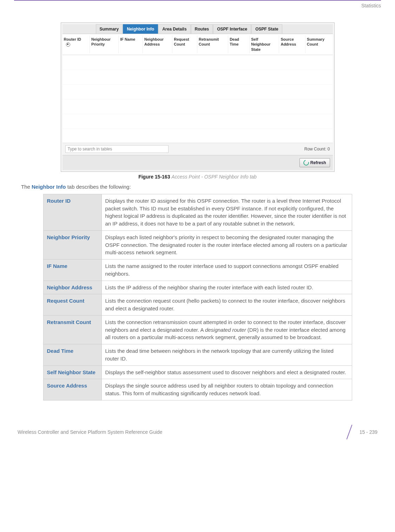 This screenshot has height=532, width=395. I want to click on table-row: Router ID Displays the router ID assigne…, so click(197, 212).